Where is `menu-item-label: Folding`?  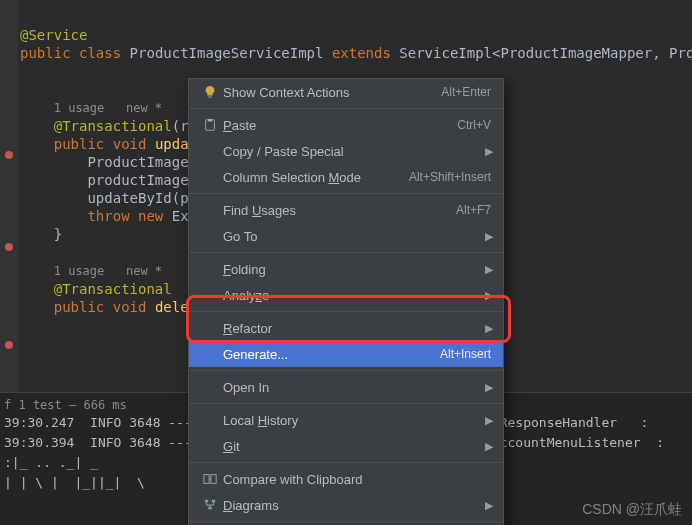 menu-item-label: Folding is located at coordinates (355, 270).